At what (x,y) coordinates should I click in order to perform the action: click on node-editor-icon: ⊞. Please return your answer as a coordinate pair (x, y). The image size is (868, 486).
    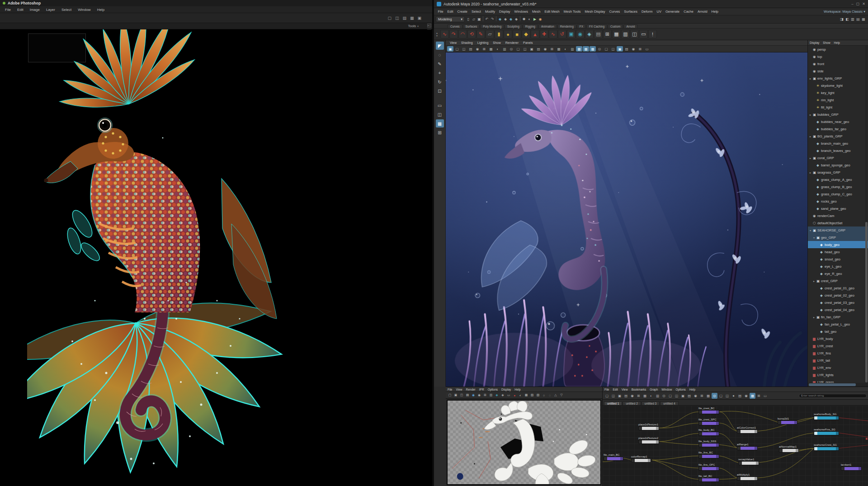
    Looking at the image, I should click on (702, 396).